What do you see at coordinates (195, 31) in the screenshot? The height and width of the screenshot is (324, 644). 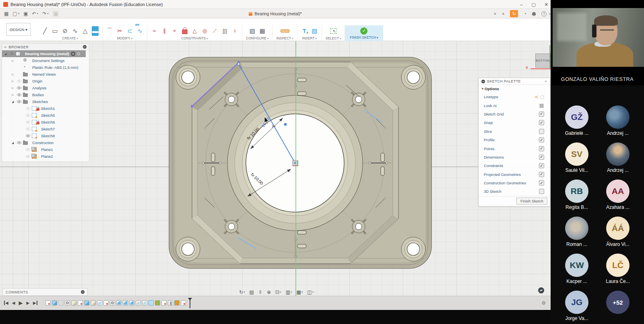 I see `equal-constraint: △` at bounding box center [195, 31].